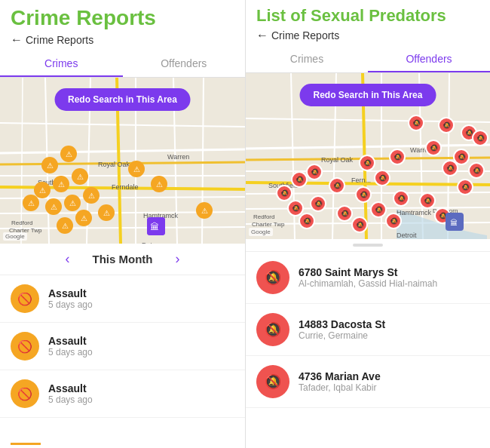 This screenshot has width=490, height=448. I want to click on crime-info-3: Assault 5 days ago, so click(71, 394).